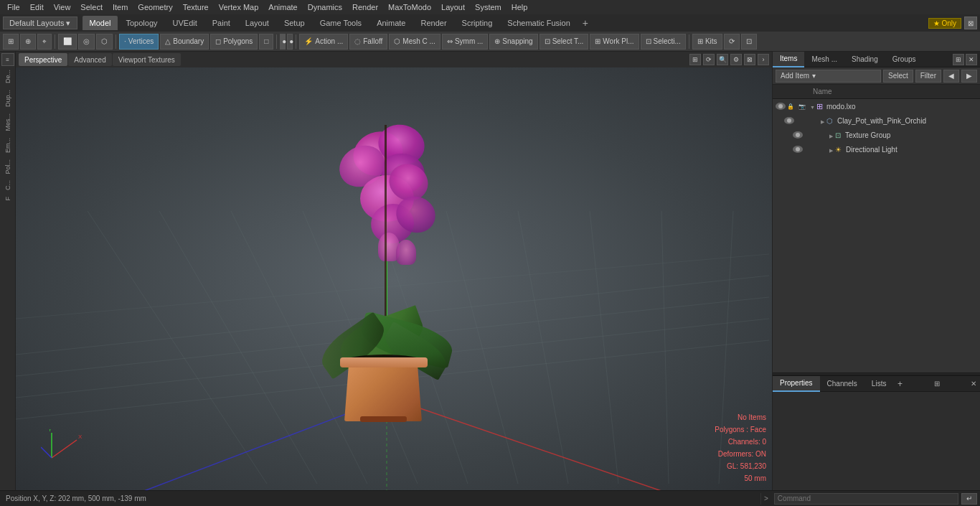  Describe the element at coordinates (8, 199) in the screenshot. I see `sidebar-label-f: F` at that location.